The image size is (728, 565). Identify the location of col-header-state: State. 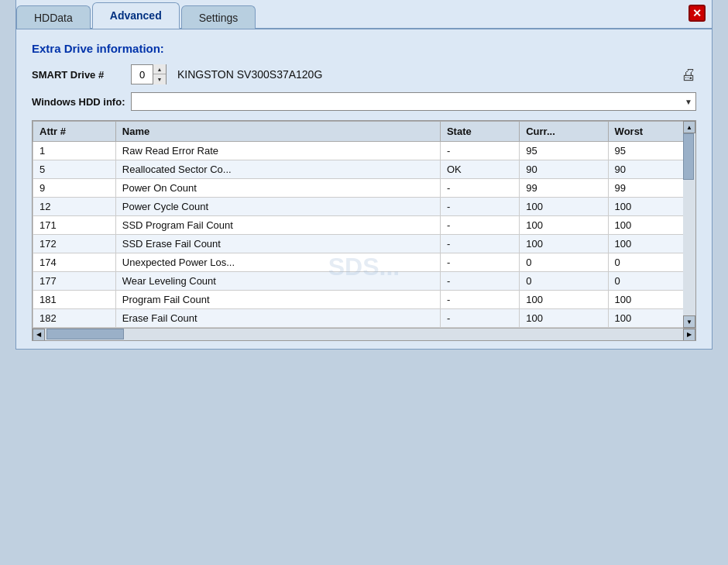
(479, 132).